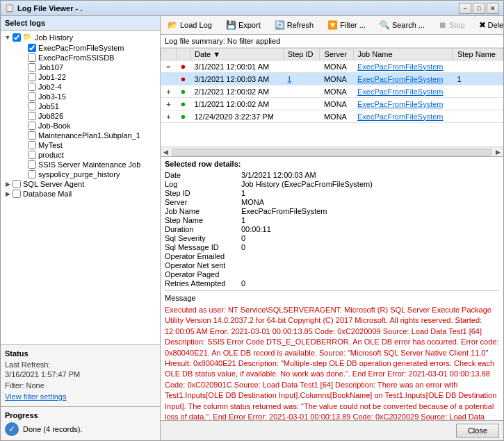 This screenshot has height=441, width=504. Describe the element at coordinates (23, 116) in the screenshot. I see `expand-spacer8` at that location.